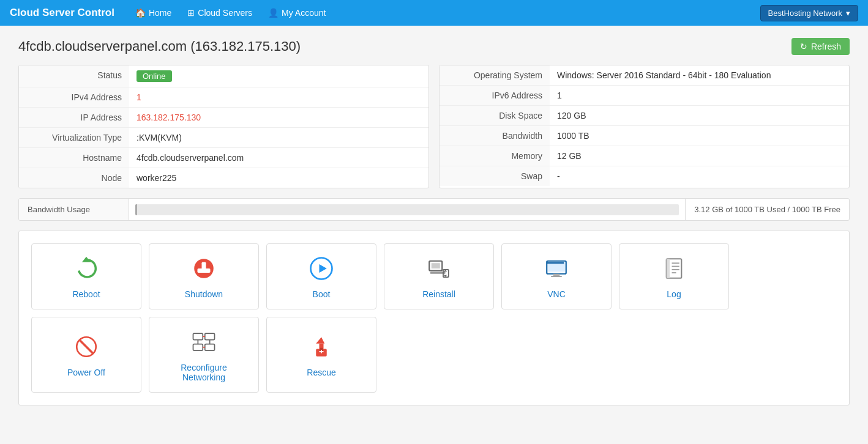 This screenshot has width=868, height=444. What do you see at coordinates (495, 136) in the screenshot?
I see `cell-label: Bandwidth` at bounding box center [495, 136].